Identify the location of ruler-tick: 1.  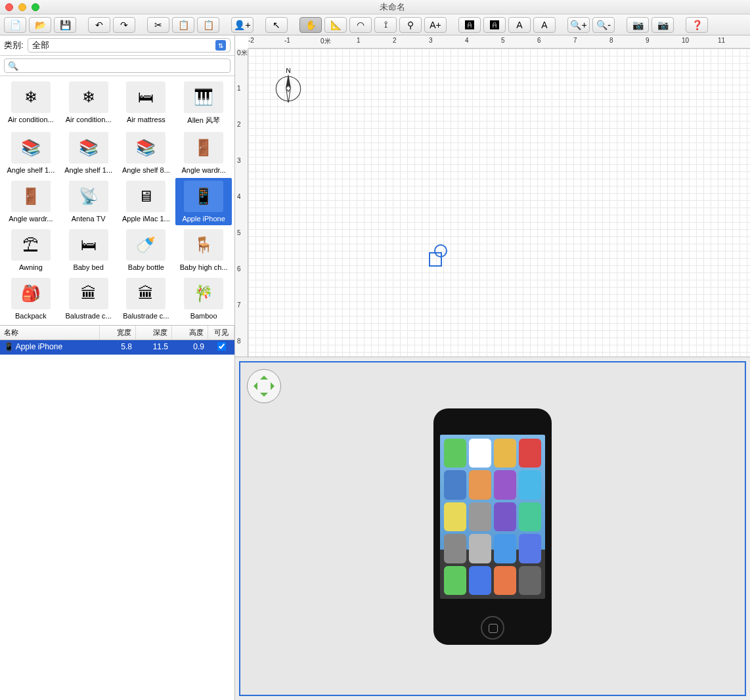
(359, 41).